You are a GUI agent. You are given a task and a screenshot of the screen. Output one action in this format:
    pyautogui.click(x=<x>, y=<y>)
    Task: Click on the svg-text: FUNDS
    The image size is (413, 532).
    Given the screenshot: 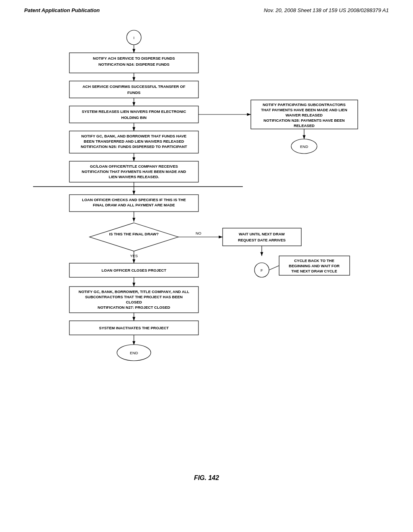 What is the action you would take?
    pyautogui.click(x=134, y=93)
    